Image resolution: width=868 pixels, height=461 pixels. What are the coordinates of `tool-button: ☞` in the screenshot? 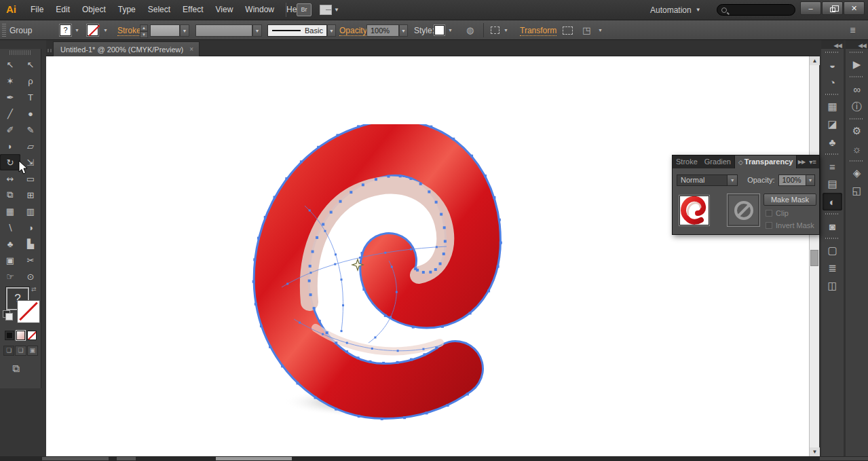 It's located at (10, 276).